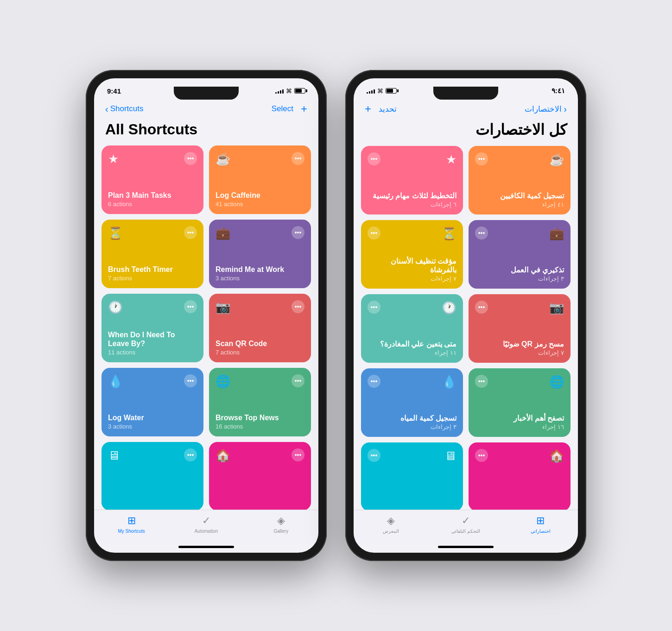 The image size is (672, 631). What do you see at coordinates (152, 233) in the screenshot?
I see `card-top-3: ⏳ •••` at bounding box center [152, 233].